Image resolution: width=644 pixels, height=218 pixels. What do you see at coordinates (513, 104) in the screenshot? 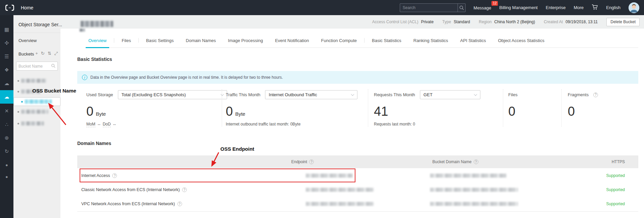
I see `files-card: Files 0` at bounding box center [513, 104].